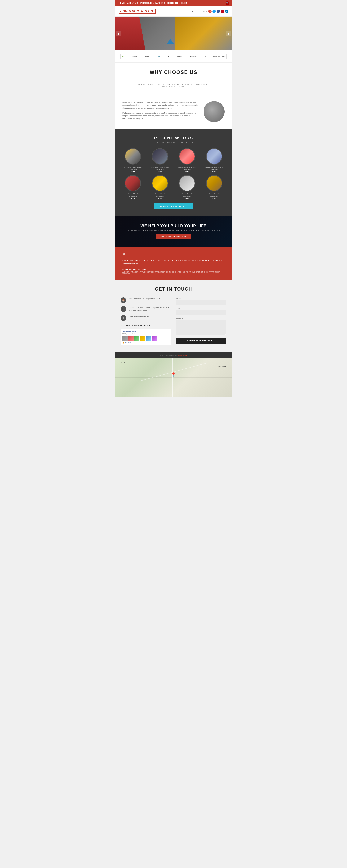 This screenshot has height=868, width=347. What do you see at coordinates (133, 3) in the screenshot?
I see `nav-about: ABOUT US` at bounding box center [133, 3].